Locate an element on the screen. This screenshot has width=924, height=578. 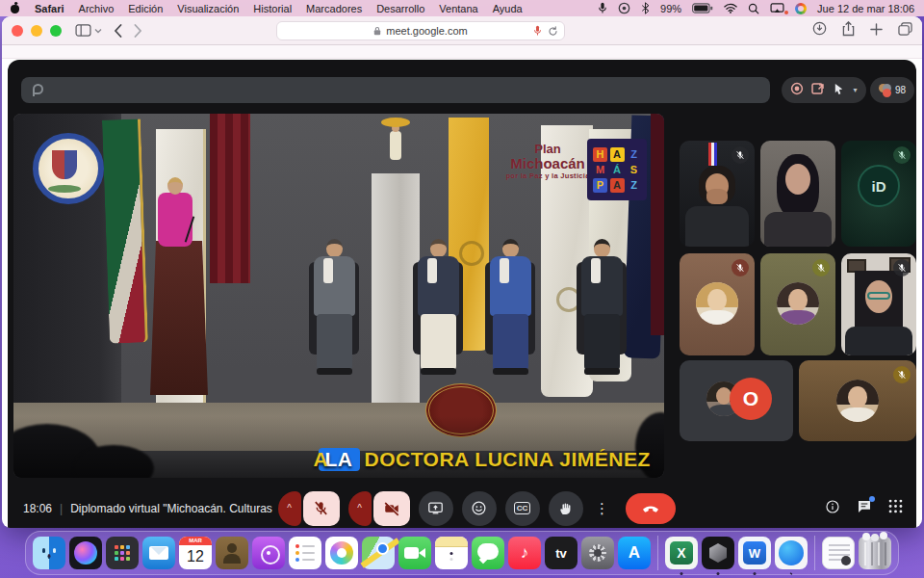
bluetooth-icon is located at coordinates (645, 8).